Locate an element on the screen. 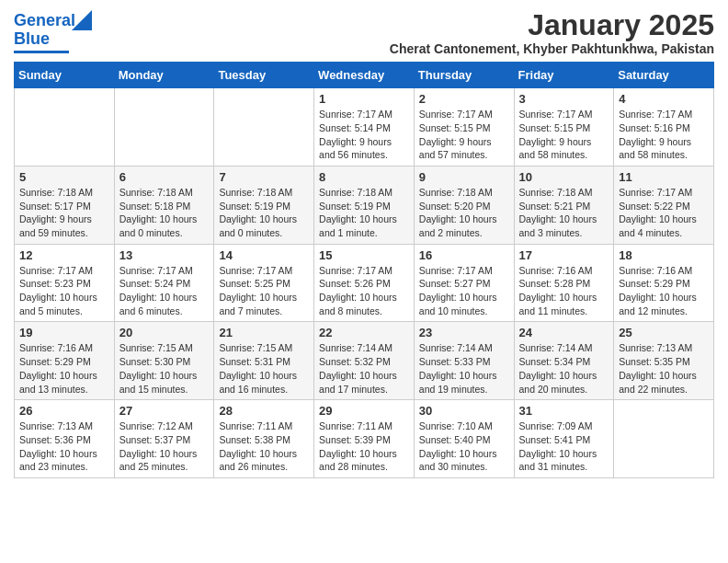 The width and height of the screenshot is (728, 563). table-cell: 9Sunrise: 7:18 AM Sunset: 5:20 PM Daylig… is located at coordinates (463, 204).